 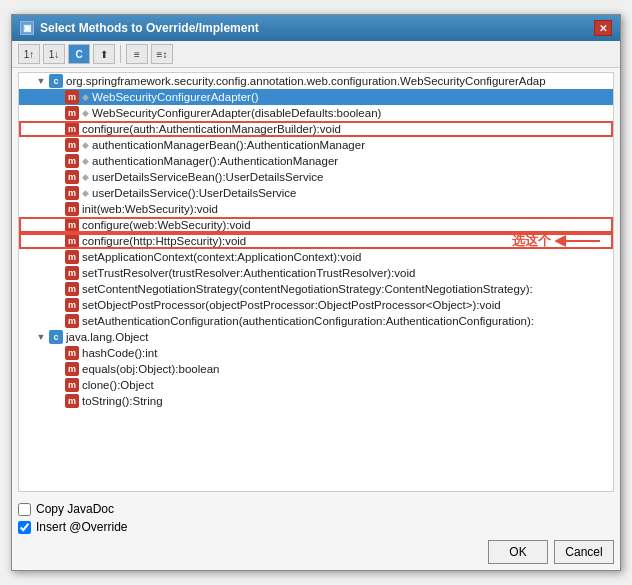 What do you see at coordinates (316, 305) in the screenshot?
I see `list-item: m setObjectPostProcessor(objectPostProce…` at bounding box center [316, 305].